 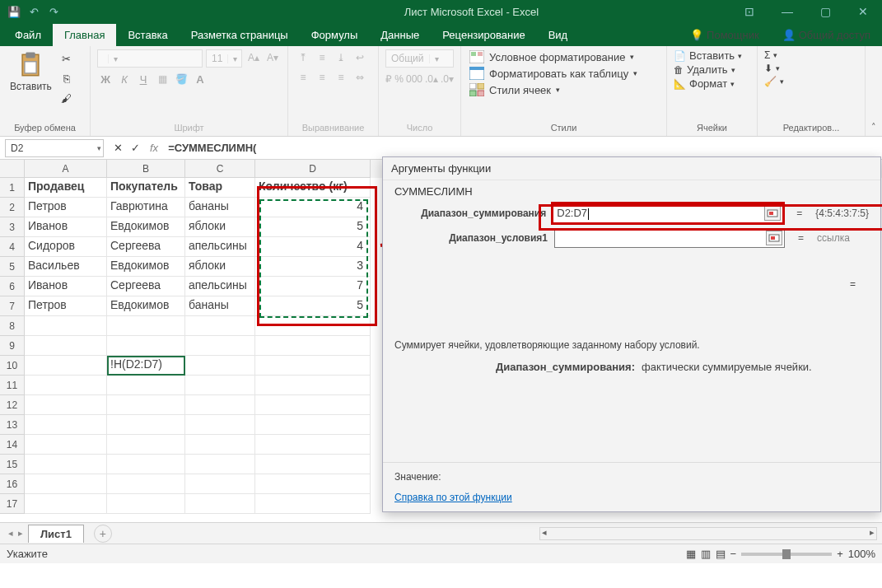 What do you see at coordinates (12, 366) in the screenshot?
I see `row-header: 10` at bounding box center [12, 366].